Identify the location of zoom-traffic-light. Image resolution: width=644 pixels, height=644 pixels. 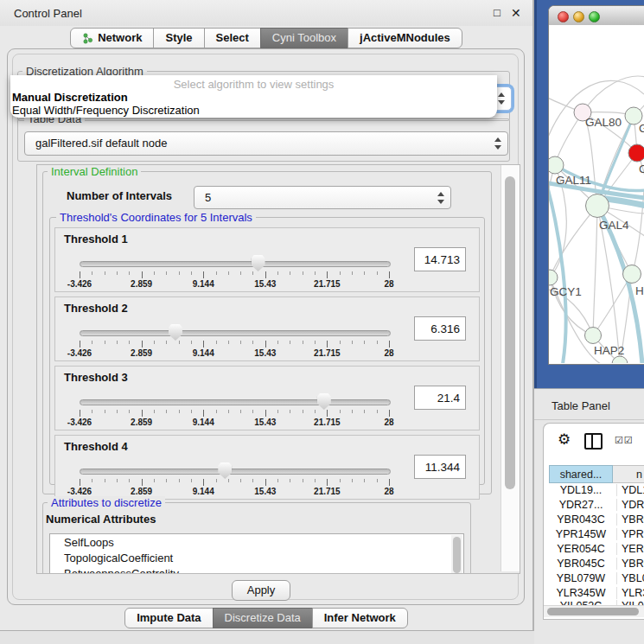
(595, 17).